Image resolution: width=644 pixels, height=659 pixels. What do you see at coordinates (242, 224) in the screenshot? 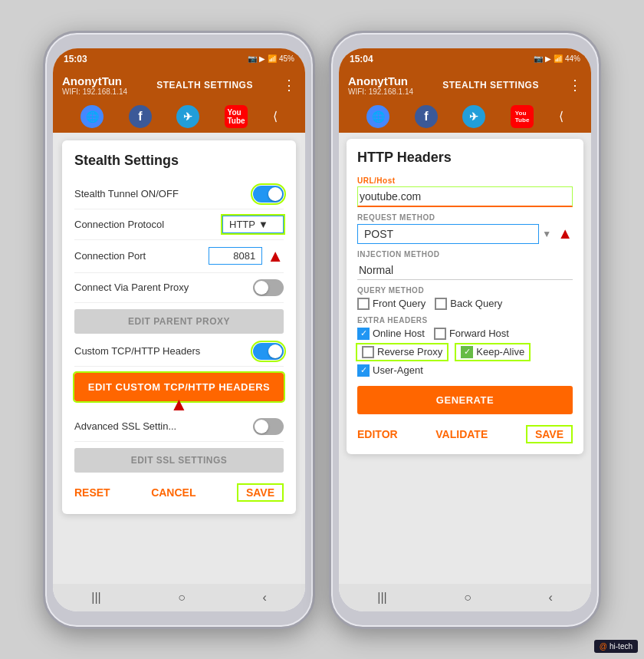
I see `protocol-value: HTTP` at bounding box center [242, 224].